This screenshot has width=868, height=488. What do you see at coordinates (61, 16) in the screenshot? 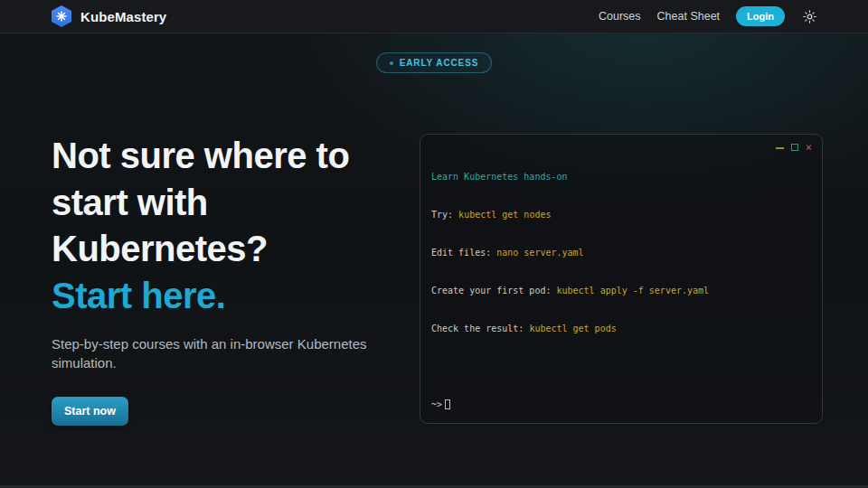
I see `kubernetes-hexagon-icon` at bounding box center [61, 16].